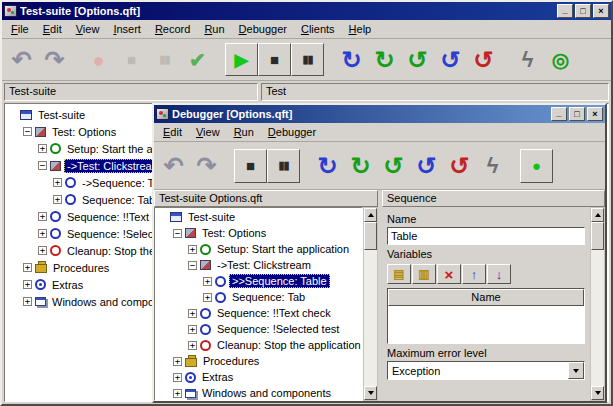 Image resolution: width=613 pixels, height=406 pixels. Describe the element at coordinates (380, 114) in the screenshot. I see `debugger-titlebar: Debugger [Options.qft] _ □ ×` at that location.